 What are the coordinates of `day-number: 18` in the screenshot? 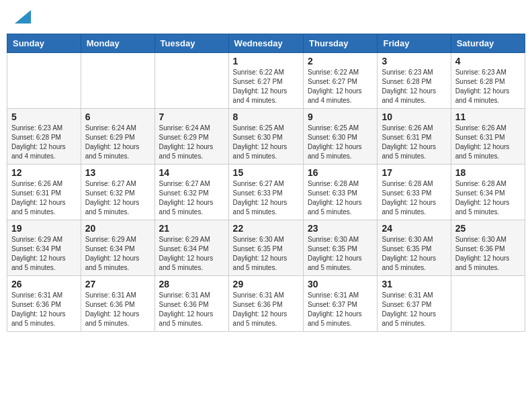 It's located at (488, 173).